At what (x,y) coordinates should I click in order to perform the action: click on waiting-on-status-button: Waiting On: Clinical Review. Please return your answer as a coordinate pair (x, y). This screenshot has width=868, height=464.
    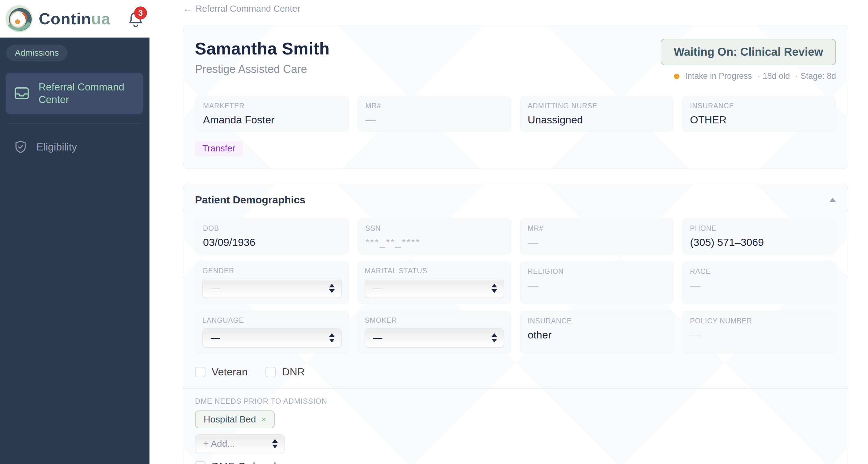
    Looking at the image, I should click on (748, 52).